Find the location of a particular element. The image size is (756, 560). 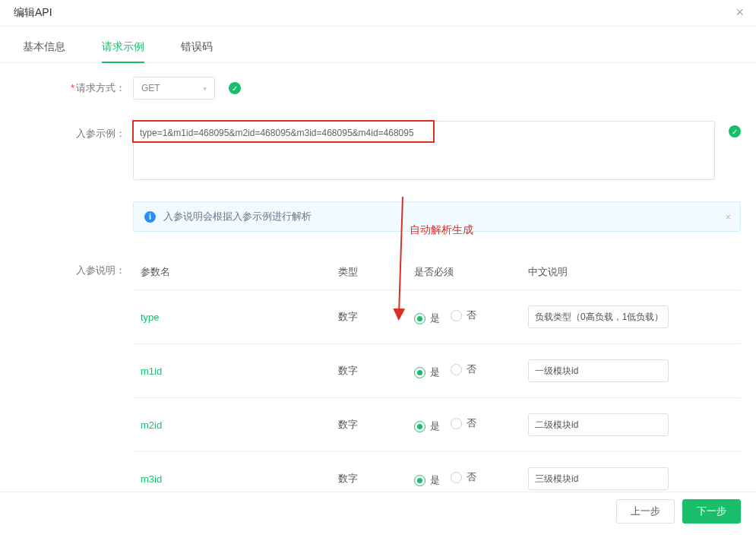

close-icon: × is located at coordinates (740, 12).